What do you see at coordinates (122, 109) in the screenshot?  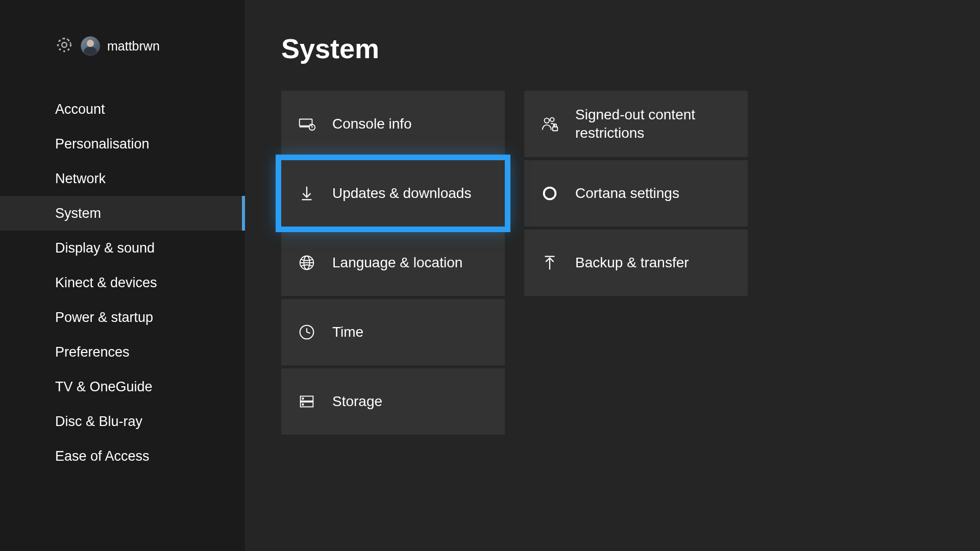 I see `sidebar-item-account: Account` at bounding box center [122, 109].